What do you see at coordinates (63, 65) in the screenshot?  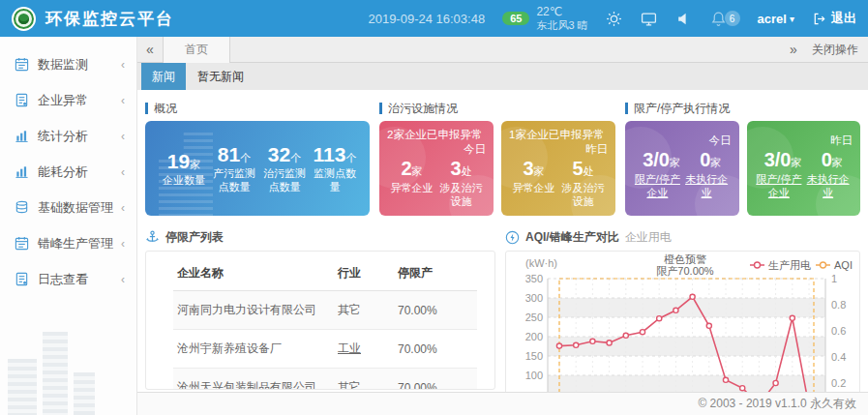 I see `sidebar-item-label: 数据监测` at bounding box center [63, 65].